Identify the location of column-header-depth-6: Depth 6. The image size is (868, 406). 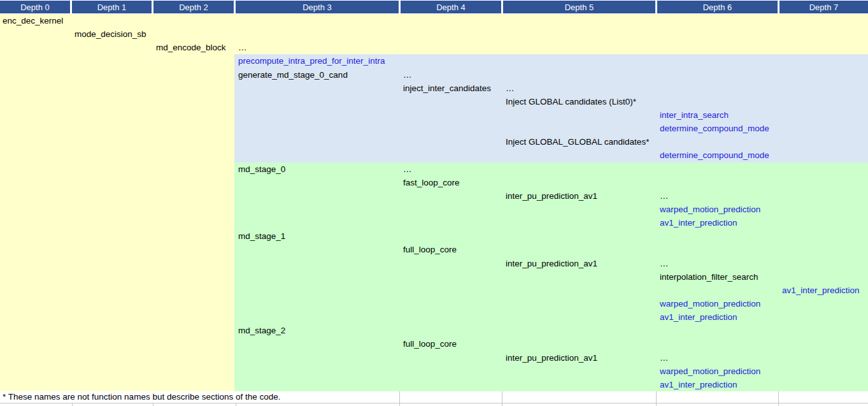
(717, 7).